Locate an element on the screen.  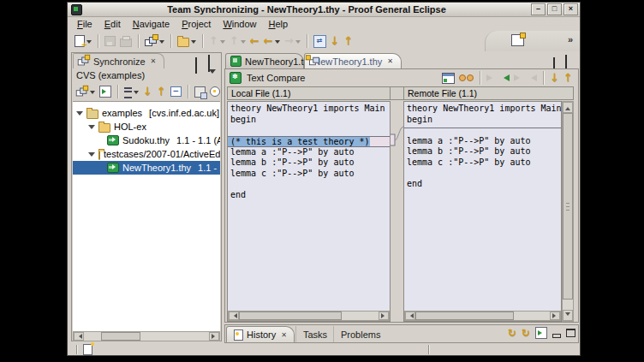
refresh-remote-icon: ↻ is located at coordinates (526, 333).